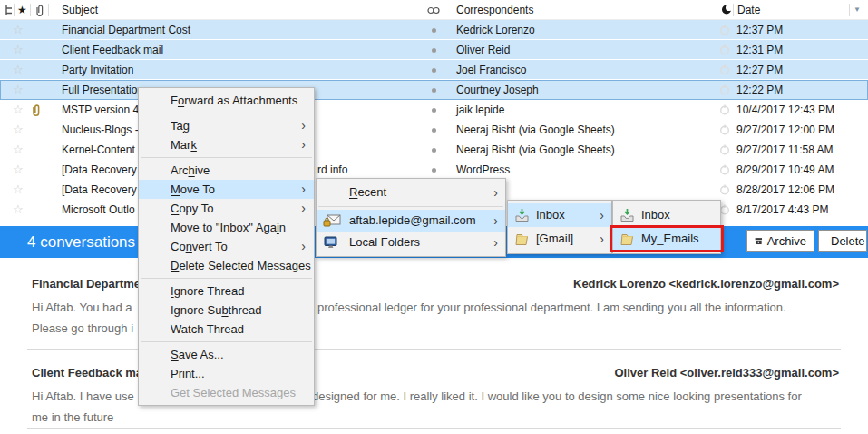 This screenshot has height=434, width=868. What do you see at coordinates (241, 265) in the screenshot?
I see `menu-item-label: Delete Selected Messages` at bounding box center [241, 265].